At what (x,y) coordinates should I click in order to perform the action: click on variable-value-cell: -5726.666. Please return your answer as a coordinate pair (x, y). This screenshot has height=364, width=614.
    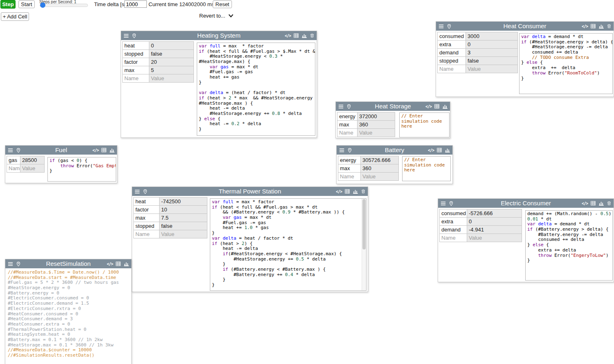
    Looking at the image, I should click on (494, 213).